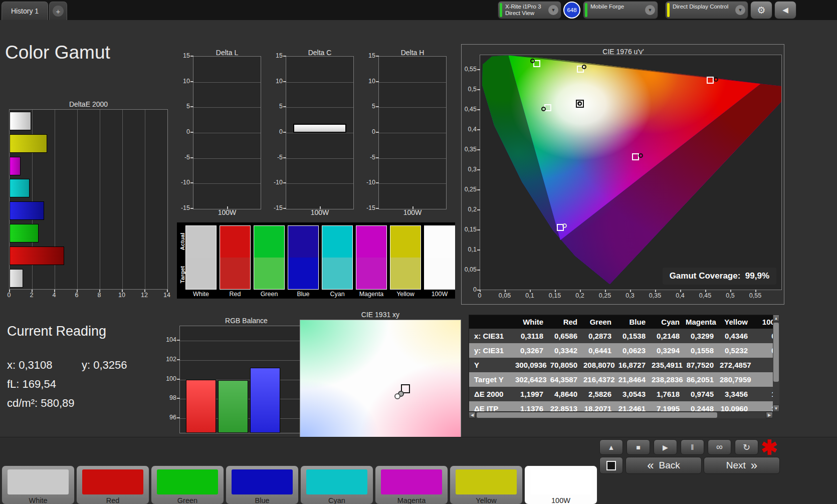 The width and height of the screenshot is (837, 504). What do you see at coordinates (38, 485) in the screenshot?
I see `pattern-button-white: White` at bounding box center [38, 485].